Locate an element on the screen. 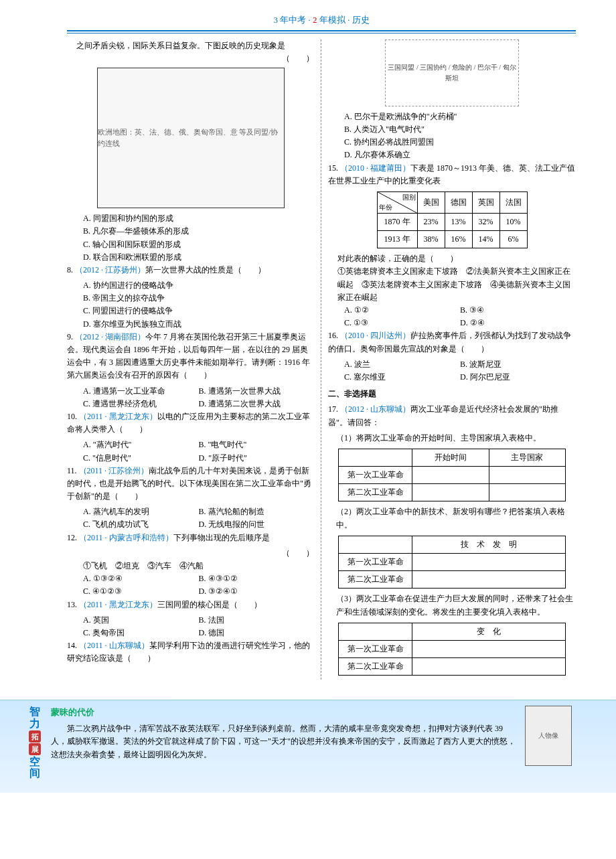 The image size is (616, 859). q8-src: （2012 · 江苏扬州） is located at coordinates (110, 270).